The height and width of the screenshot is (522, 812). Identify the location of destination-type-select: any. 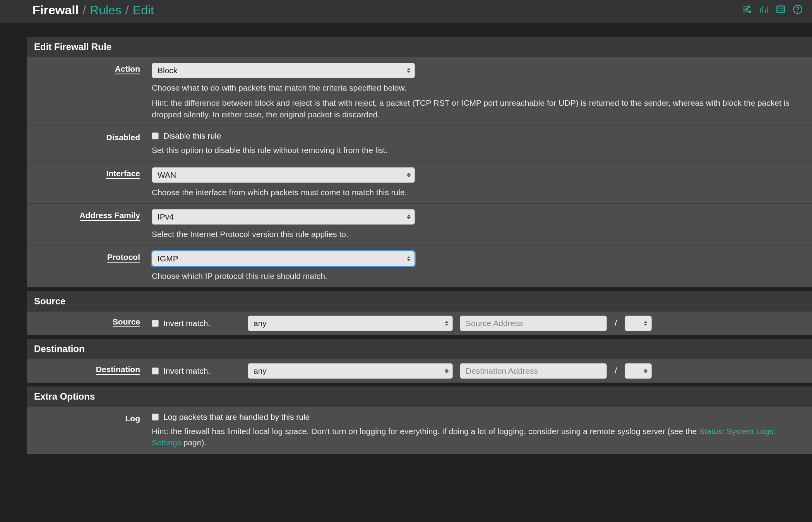
(350, 371).